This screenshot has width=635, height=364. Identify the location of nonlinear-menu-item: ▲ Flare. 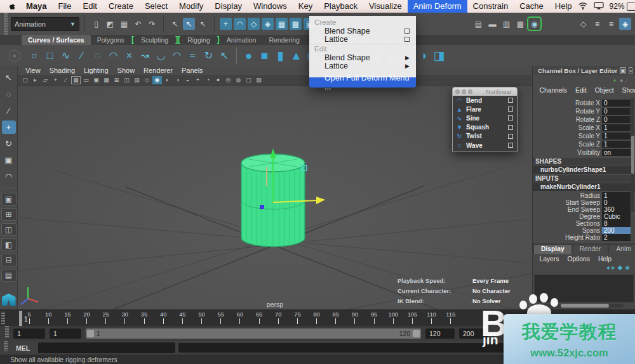
(485, 109).